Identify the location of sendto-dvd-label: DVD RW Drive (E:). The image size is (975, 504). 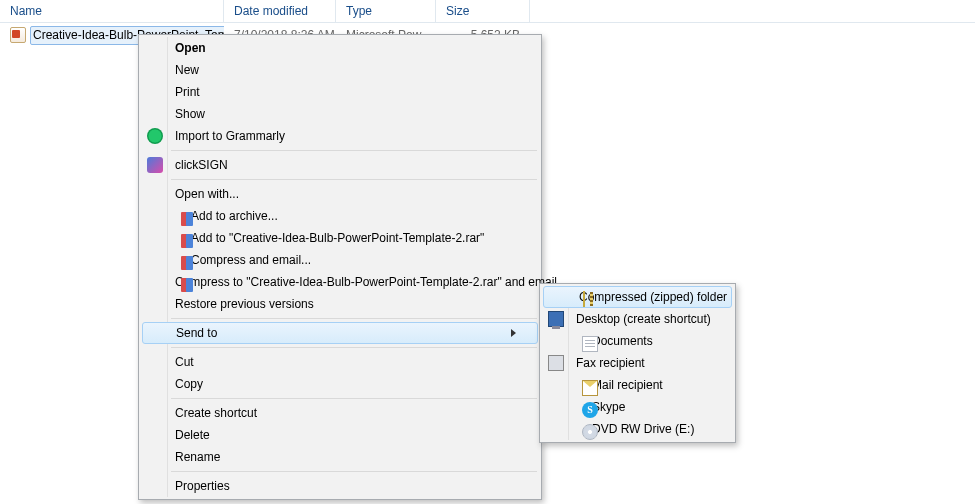
(652, 429).